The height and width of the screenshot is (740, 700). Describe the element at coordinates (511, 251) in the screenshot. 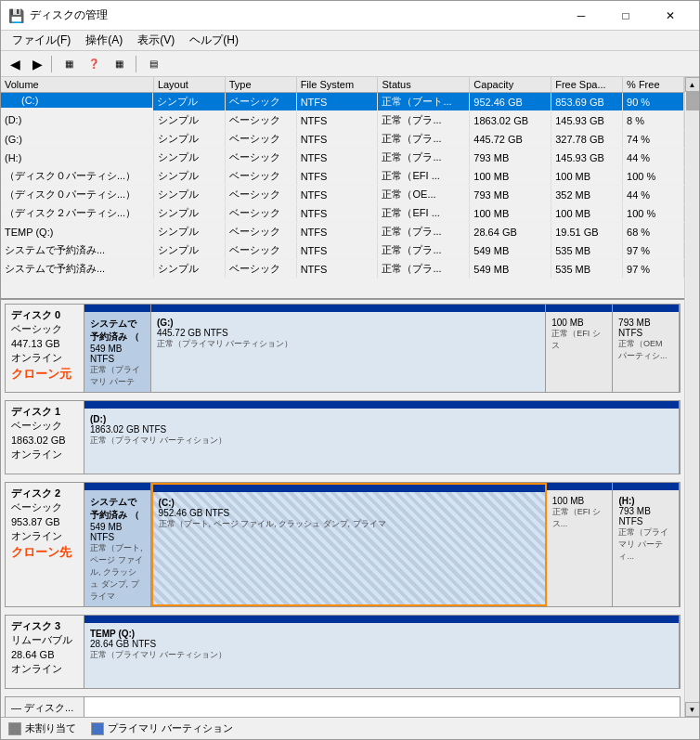

I see `table-cell: 549 MB` at that location.